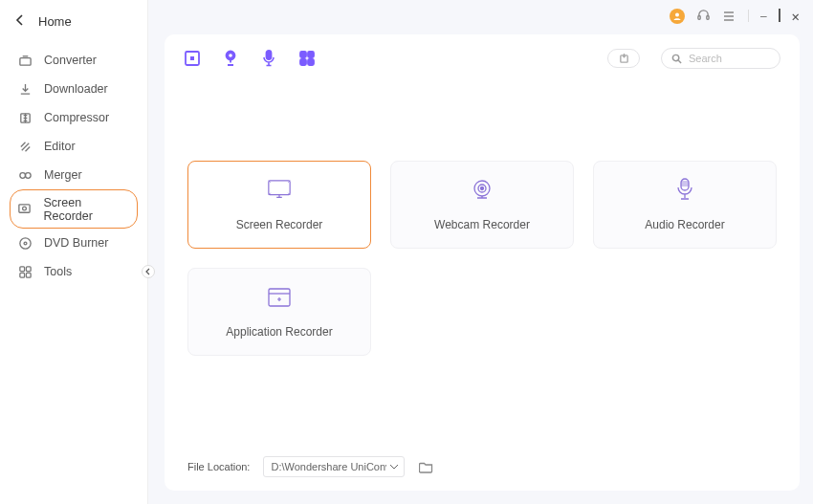  What do you see at coordinates (218, 467) in the screenshot?
I see `file-location-label: File Location:` at bounding box center [218, 467].